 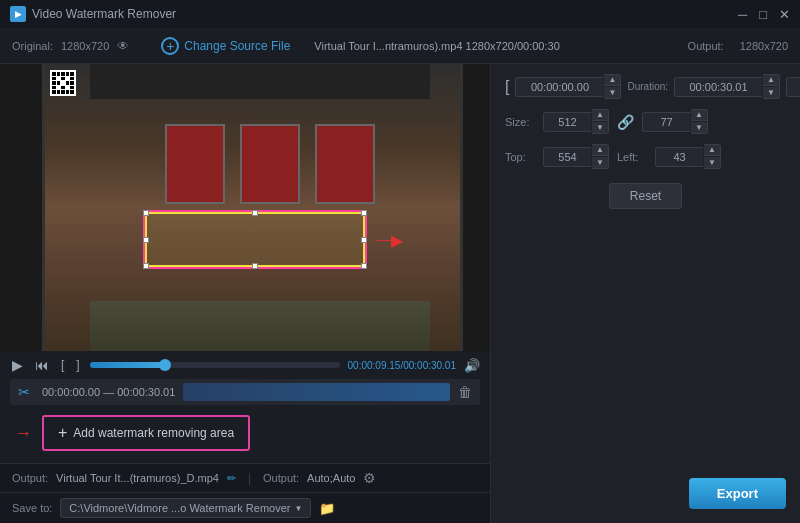 What do you see at coordinates (646, 196) in the screenshot?
I see `reset-button: Reset` at bounding box center [646, 196].